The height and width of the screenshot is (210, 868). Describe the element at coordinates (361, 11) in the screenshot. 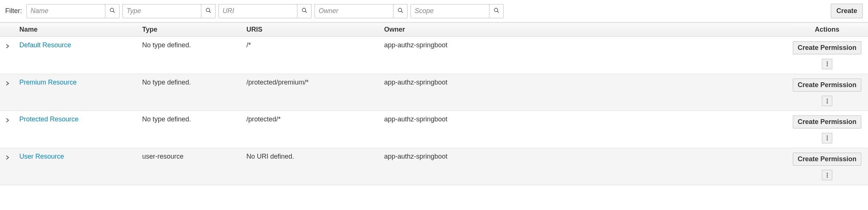

I see `filter-owner-group` at that location.